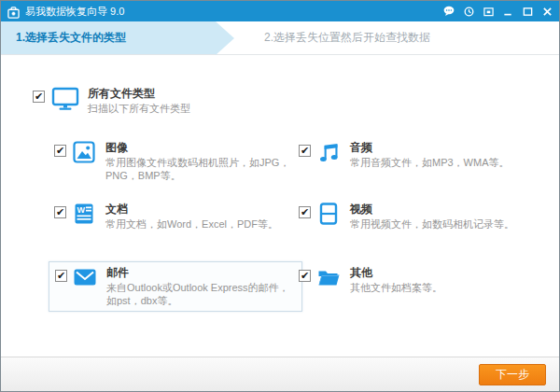  What do you see at coordinates (175, 287) in the screenshot?
I see `filetype-item-mail: 邮件 来自Outlook或Outlook Express的邮件，如pst，dbx…` at bounding box center [175, 287].